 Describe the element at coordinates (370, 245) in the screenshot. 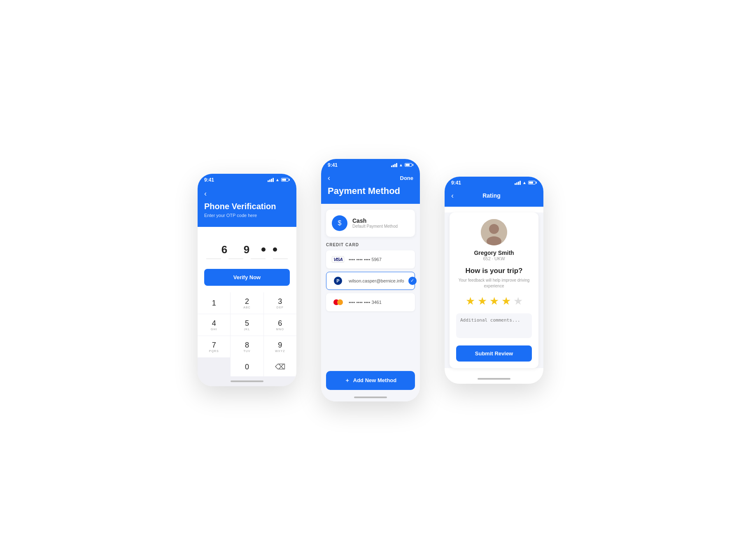

I see `credit-card-section-label: CREDIT CARD` at that location.